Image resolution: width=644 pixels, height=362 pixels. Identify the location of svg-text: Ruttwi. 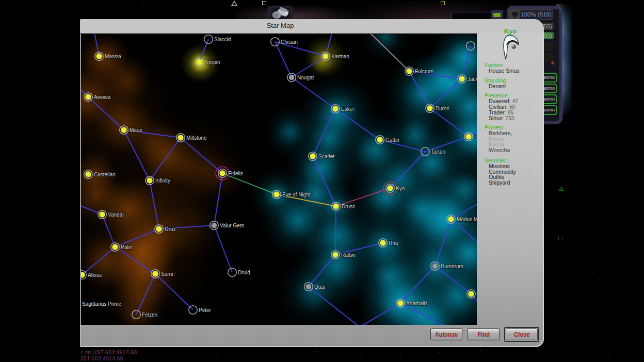
(348, 255).